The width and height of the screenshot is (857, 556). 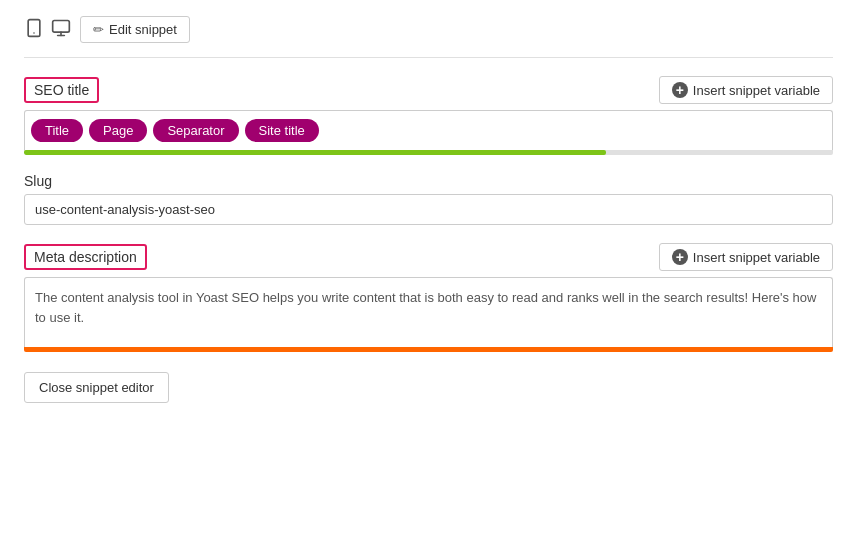 I want to click on mobile-icon, so click(x=34, y=30).